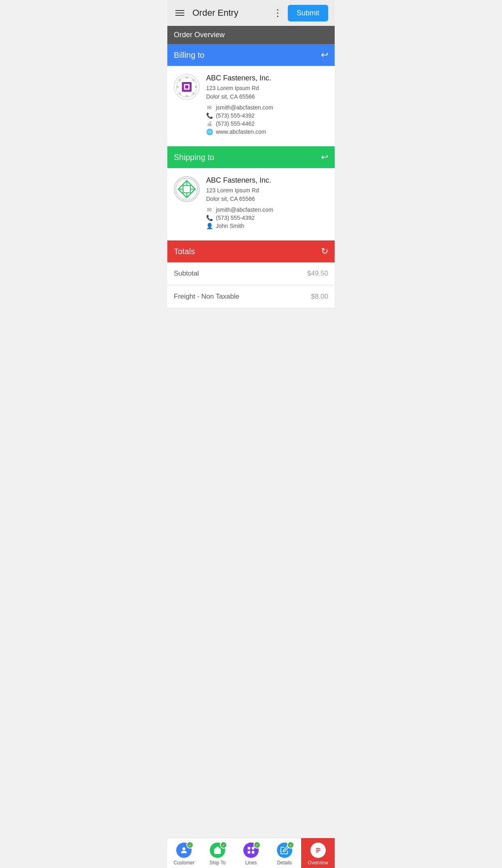 The height and width of the screenshot is (868, 502). I want to click on shipping-phone-icon: 📞, so click(209, 218).